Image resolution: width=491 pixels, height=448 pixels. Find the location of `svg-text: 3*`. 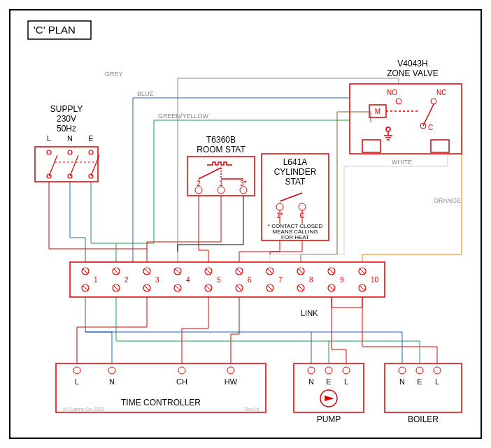

svg-text: 3* is located at coordinates (243, 183).